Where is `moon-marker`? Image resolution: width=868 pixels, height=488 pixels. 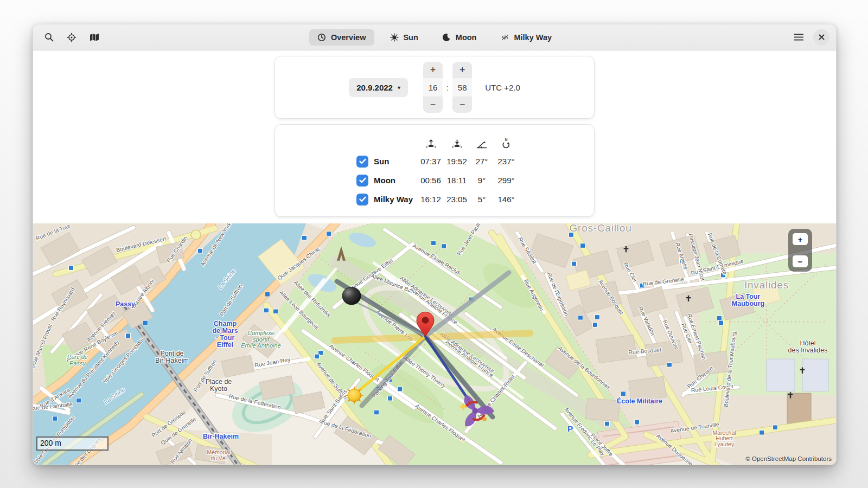 moon-marker is located at coordinates (352, 296).